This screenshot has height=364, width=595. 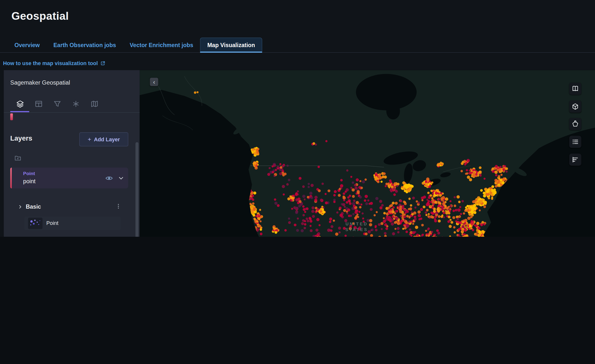 What do you see at coordinates (575, 107) in the screenshot?
I see `toggle-3d-button` at bounding box center [575, 107].